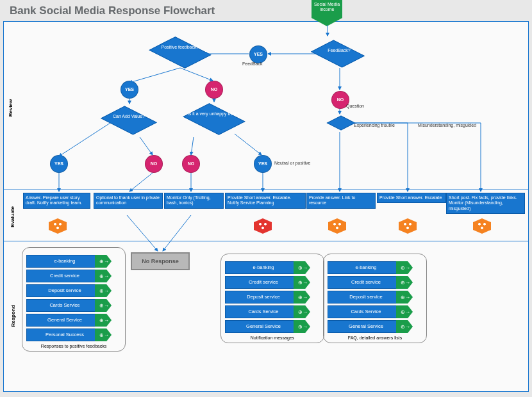 This screenshot has height=397, width=532. What do you see at coordinates (341, 201) in the screenshot?
I see `eval-5: Provide answer. Link to resource` at bounding box center [341, 201].